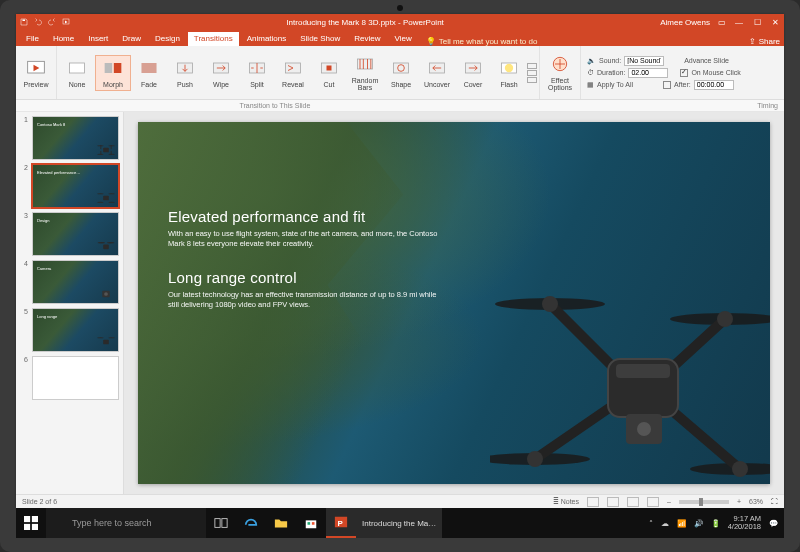  I want to click on slide-text-block: Elevated performance and fit With an eas…, so click(308, 270).